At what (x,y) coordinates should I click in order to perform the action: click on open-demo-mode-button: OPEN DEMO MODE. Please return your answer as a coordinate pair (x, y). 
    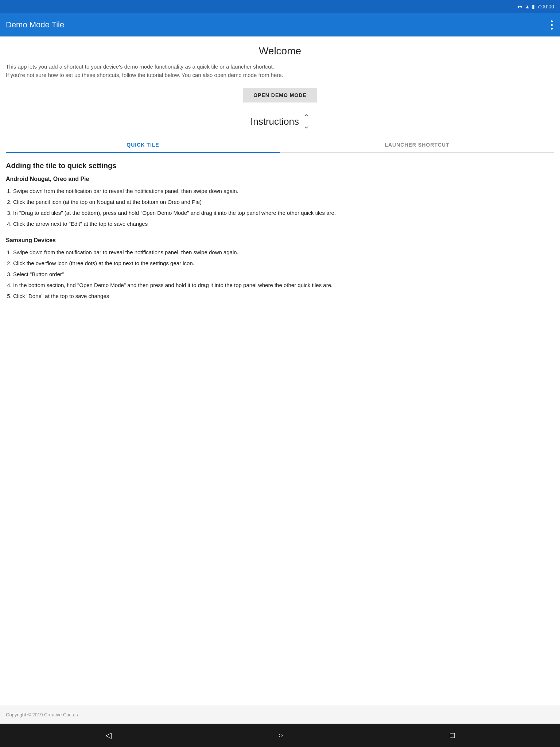
    Looking at the image, I should click on (280, 95).